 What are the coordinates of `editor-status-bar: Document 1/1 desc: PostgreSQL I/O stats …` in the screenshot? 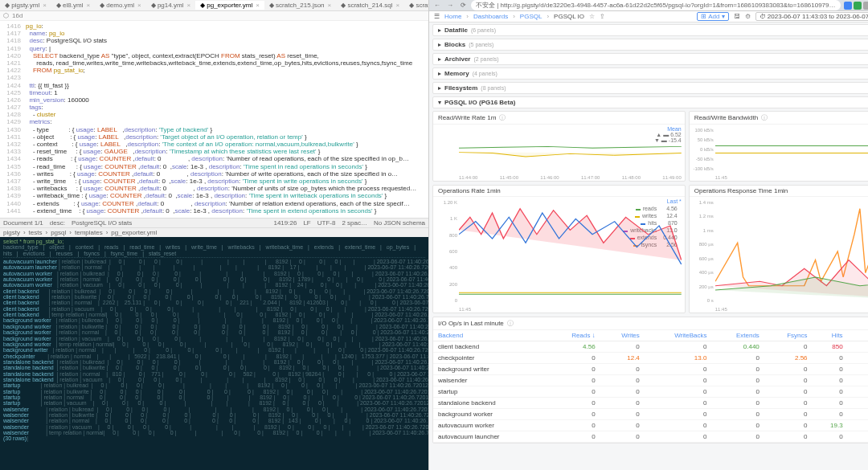 It's located at (214, 223).